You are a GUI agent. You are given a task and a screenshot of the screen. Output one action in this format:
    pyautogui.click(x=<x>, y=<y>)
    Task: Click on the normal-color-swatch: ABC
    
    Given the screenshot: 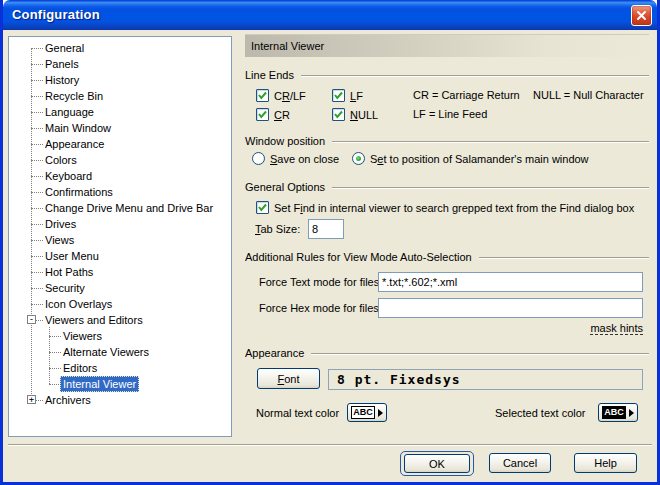 What is the action you would take?
    pyautogui.click(x=363, y=412)
    